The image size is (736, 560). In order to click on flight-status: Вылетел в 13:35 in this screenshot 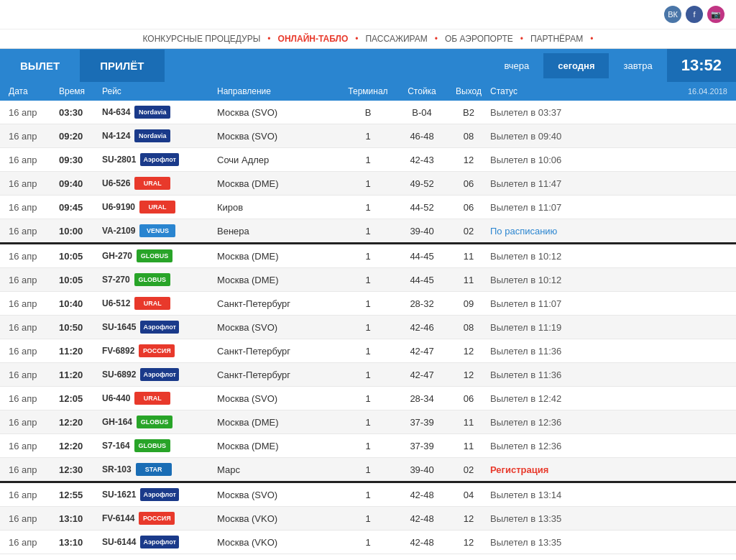, I will do `click(609, 519)`.